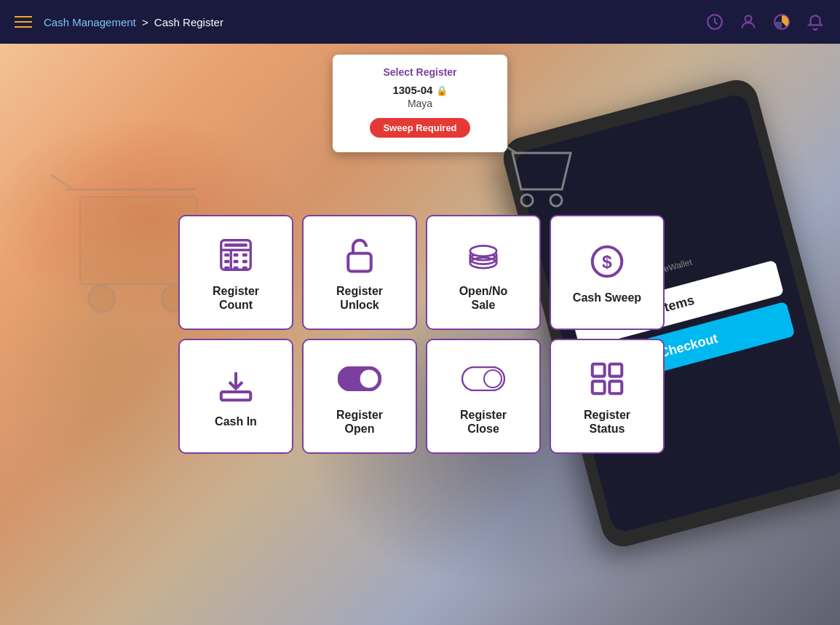 This screenshot has height=625, width=840. Describe the element at coordinates (607, 272) in the screenshot. I see `cash-sweep-button: $ Cash Sweep` at that location.